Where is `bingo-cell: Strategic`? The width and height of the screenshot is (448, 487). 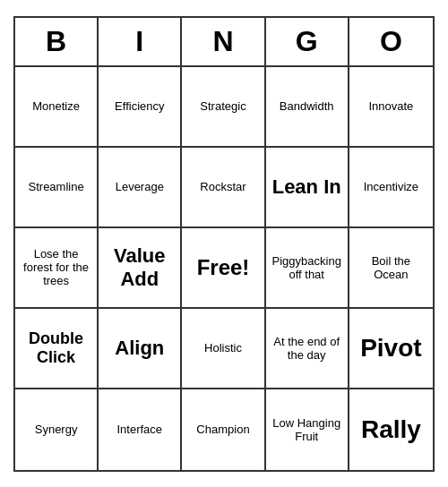 bingo-cell: Strategic is located at coordinates (224, 107).